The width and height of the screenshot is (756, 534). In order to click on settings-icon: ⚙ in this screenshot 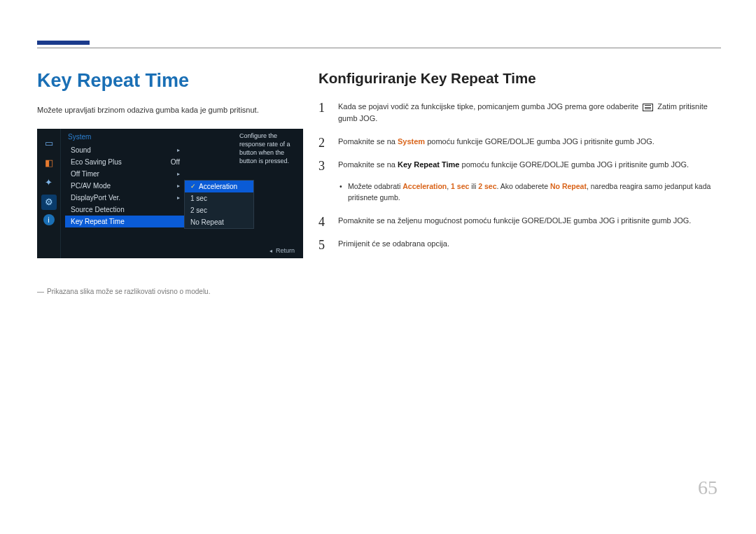, I will do `click(49, 202)`.